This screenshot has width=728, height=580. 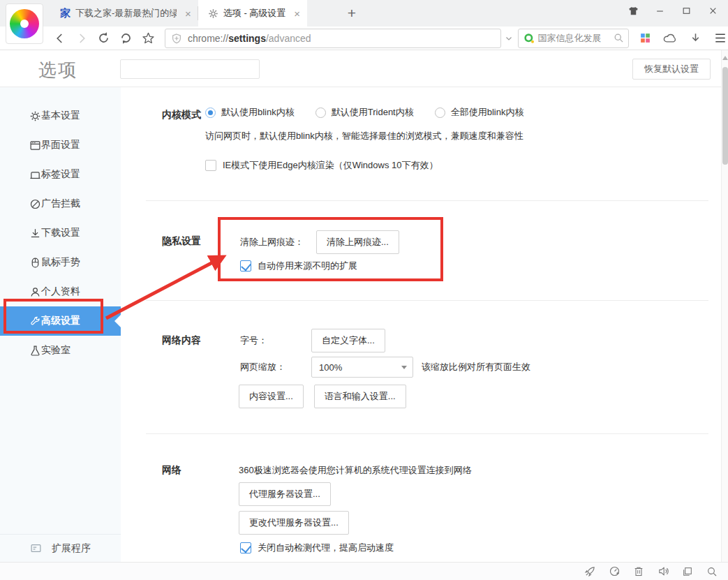 What do you see at coordinates (645, 38) in the screenshot?
I see `apps-grid-icon` at bounding box center [645, 38].